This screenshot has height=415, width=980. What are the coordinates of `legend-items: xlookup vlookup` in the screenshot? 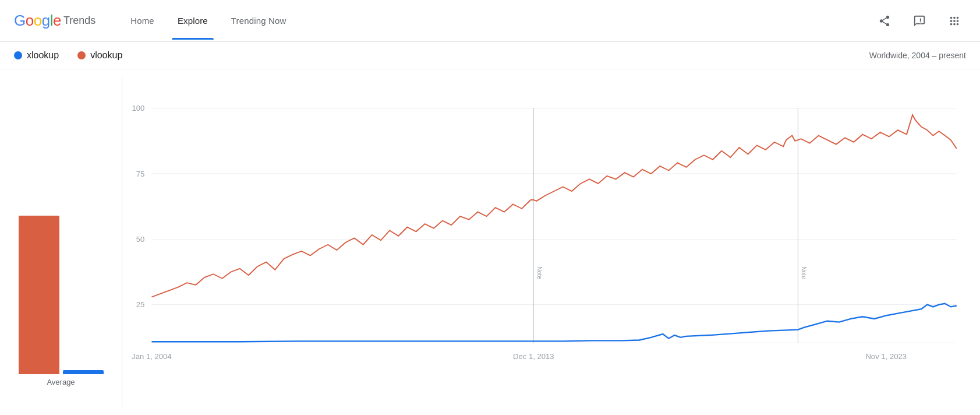 It's located at (68, 55).